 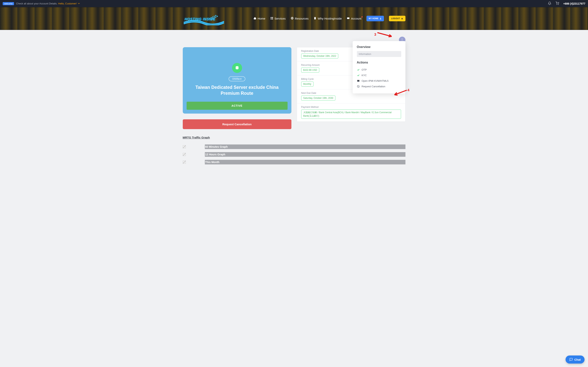 What do you see at coordinates (69, 4) in the screenshot?
I see `topbar-hello: Hello, Customer!` at bounding box center [69, 4].